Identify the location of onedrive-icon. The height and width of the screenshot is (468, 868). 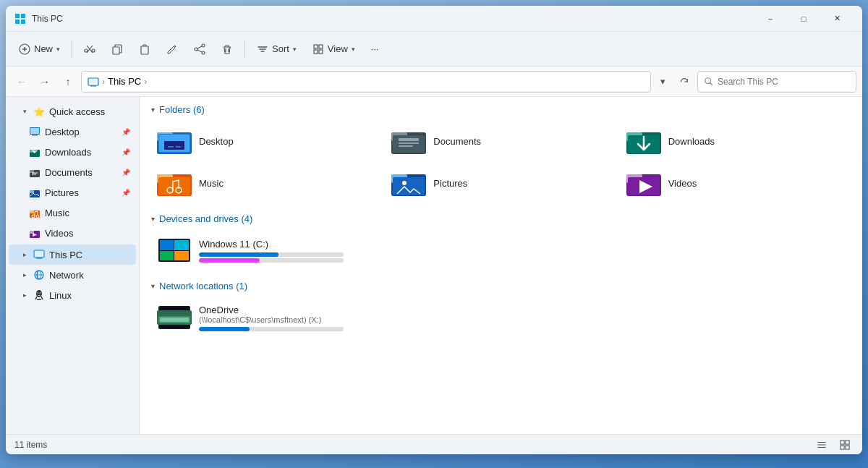
(174, 318).